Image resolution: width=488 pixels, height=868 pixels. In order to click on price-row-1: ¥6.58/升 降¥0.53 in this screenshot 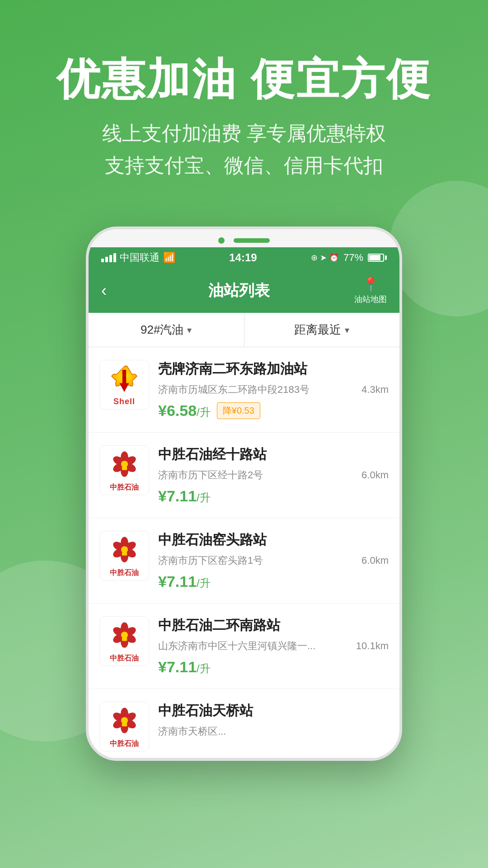, I will do `click(273, 410)`.